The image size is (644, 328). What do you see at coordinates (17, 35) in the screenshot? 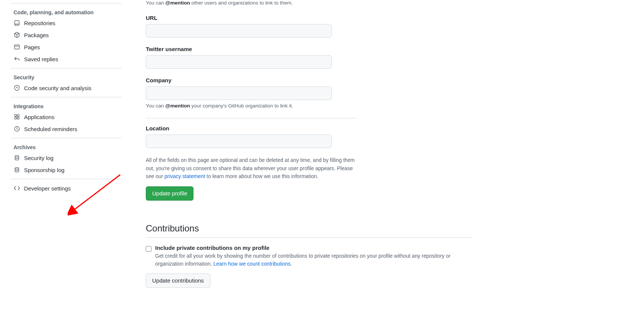
I see `package-icon` at bounding box center [17, 35].